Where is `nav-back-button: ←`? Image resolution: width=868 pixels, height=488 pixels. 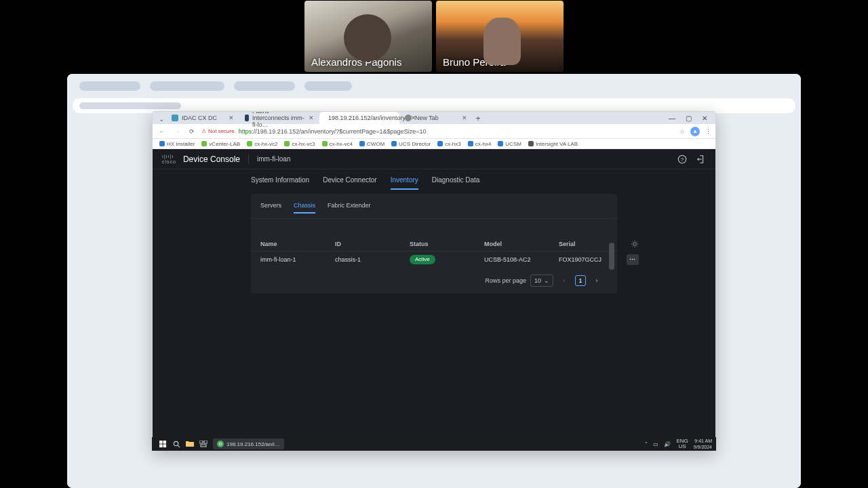 nav-back-button: ← is located at coordinates (162, 131).